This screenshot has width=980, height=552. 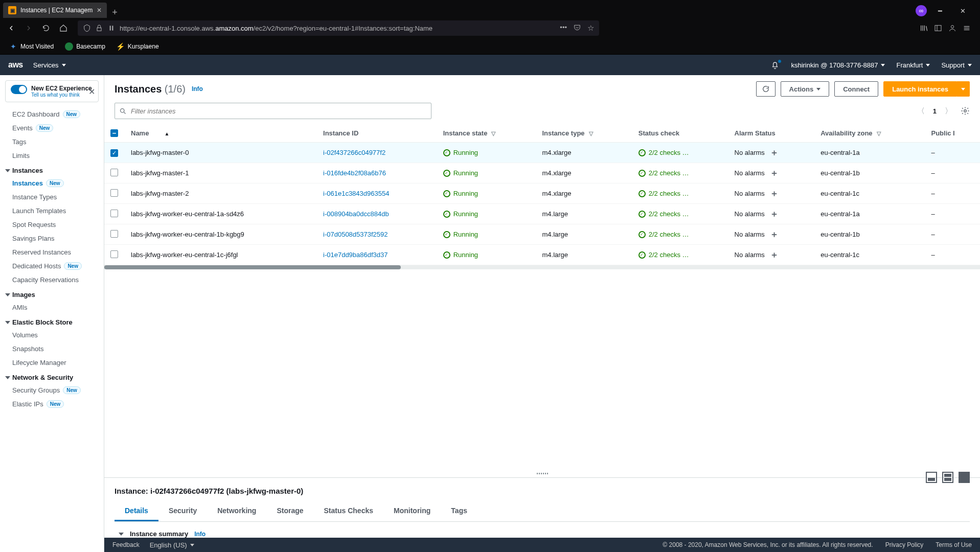 I want to click on launch-instances-dropdown, so click(x=963, y=89).